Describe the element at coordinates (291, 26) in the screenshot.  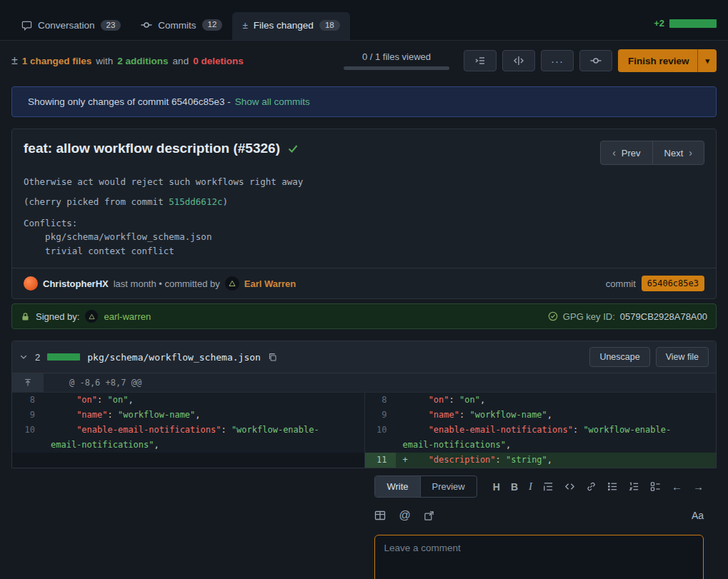
I see `tab-files-changed: ± Files changed 18` at that location.